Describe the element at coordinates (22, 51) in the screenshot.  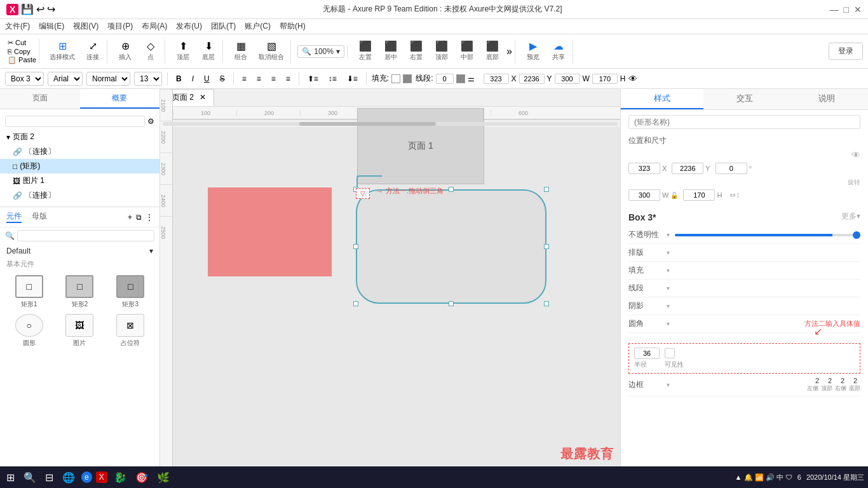
I see `copy-button: ⎘ Copy` at that location.